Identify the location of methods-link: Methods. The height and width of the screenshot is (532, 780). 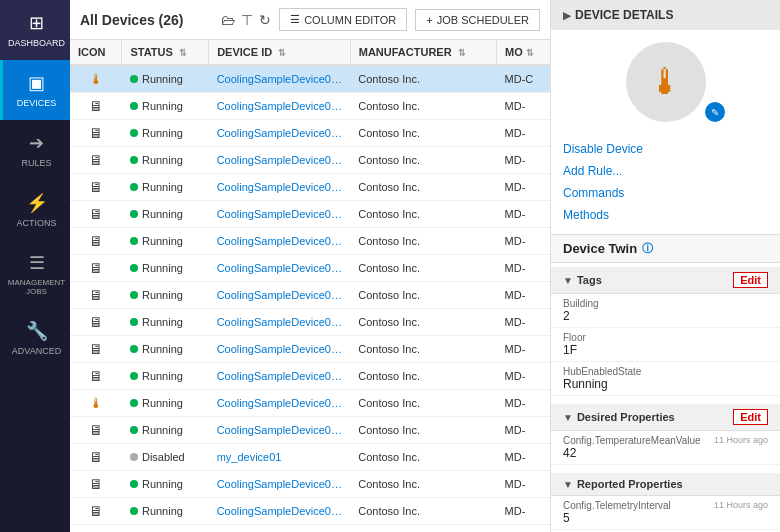
(666, 215).